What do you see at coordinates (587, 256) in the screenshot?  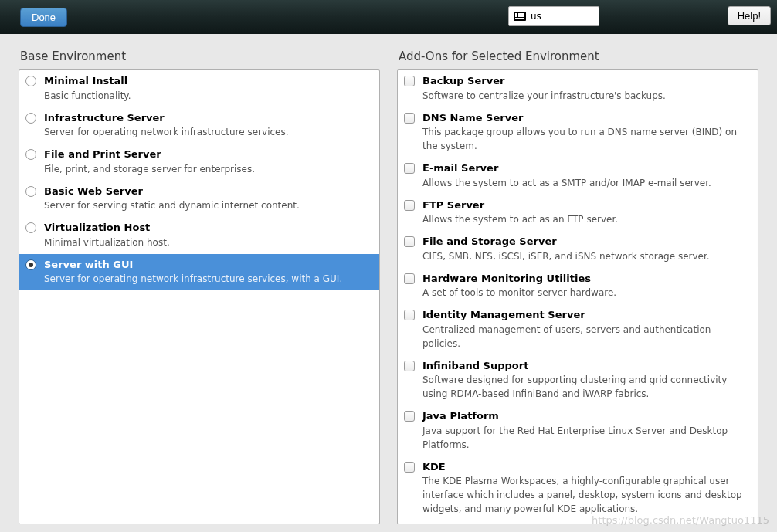 I see `item-desc: CIFS, SMB, NFS, iSCSI, iSER, and iSNS ne…` at bounding box center [587, 256].